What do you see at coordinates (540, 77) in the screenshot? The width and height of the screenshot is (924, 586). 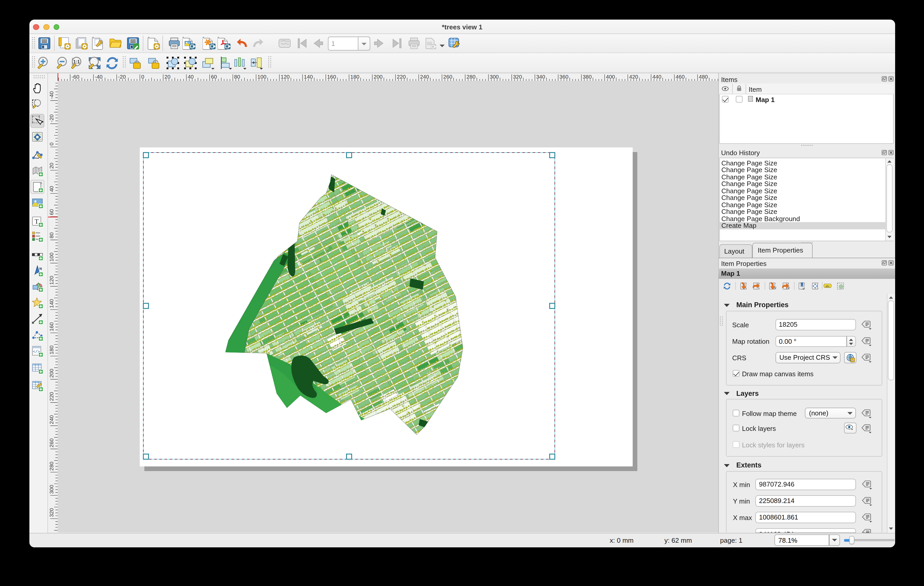 I see `svg-text: 340` at bounding box center [540, 77].